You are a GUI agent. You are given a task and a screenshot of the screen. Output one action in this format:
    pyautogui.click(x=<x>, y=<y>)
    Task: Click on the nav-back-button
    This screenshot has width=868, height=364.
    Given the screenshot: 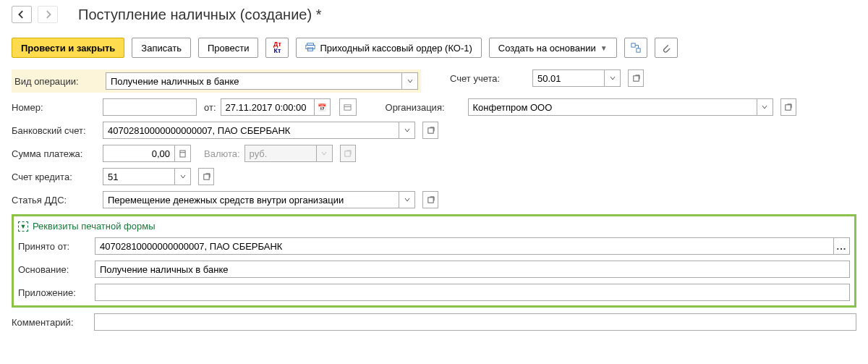 What is the action you would take?
    pyautogui.click(x=22, y=14)
    